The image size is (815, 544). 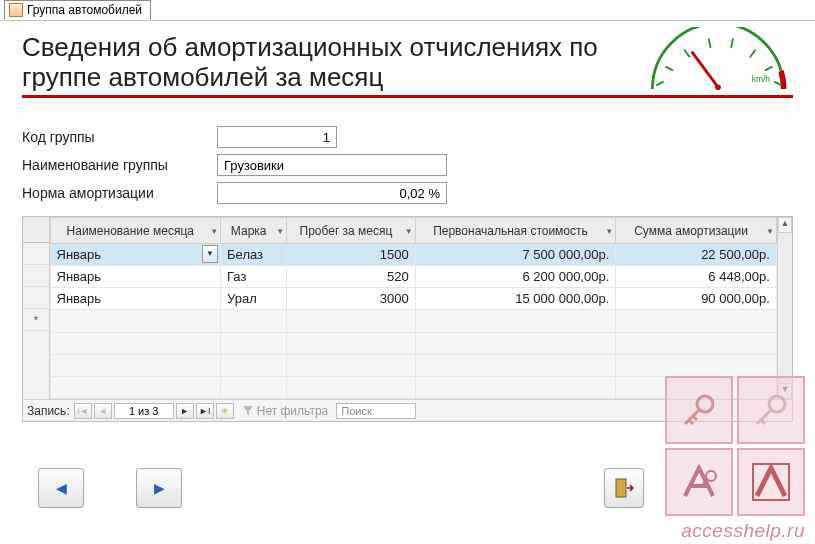 I want to click on table-row: Январь▼ Белаз 1500 7 500 000,00р. 22 500…, so click(x=413, y=255).